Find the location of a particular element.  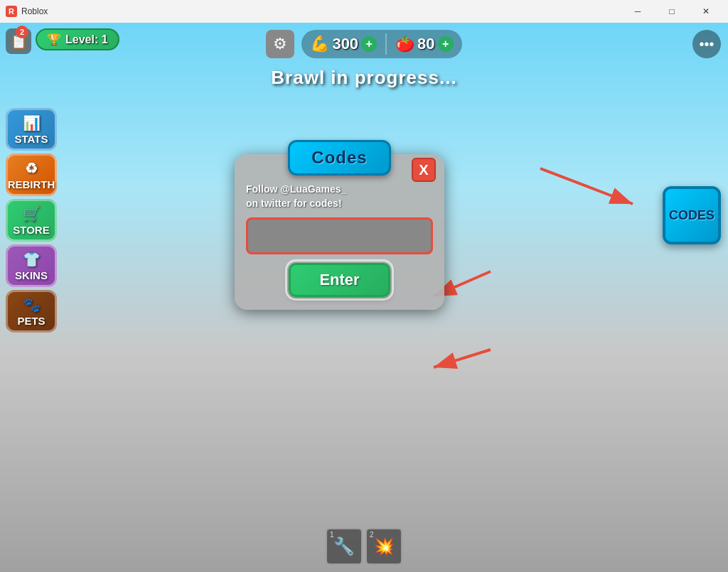

enter-button: Enter is located at coordinates (339, 280).